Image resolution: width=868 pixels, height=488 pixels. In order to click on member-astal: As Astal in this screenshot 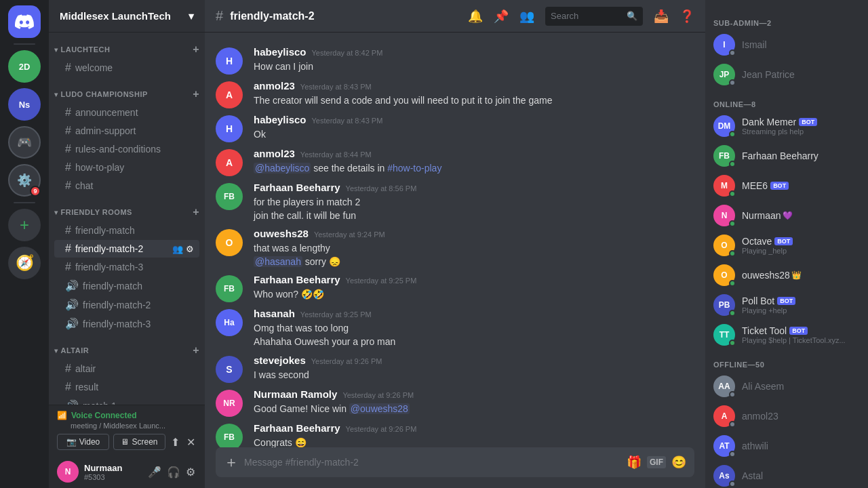, I will do `click(787, 474)`.